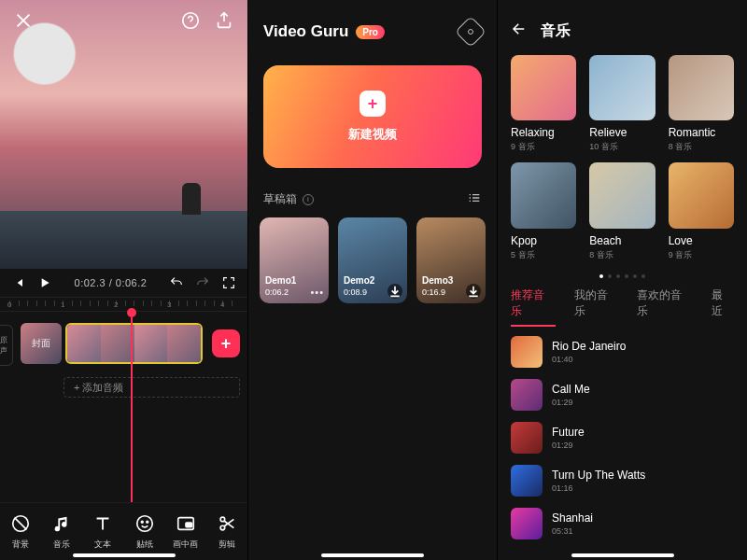 This screenshot has height=560, width=747. What do you see at coordinates (123, 304) in the screenshot?
I see `timeline-ruler: 01234` at bounding box center [123, 304].